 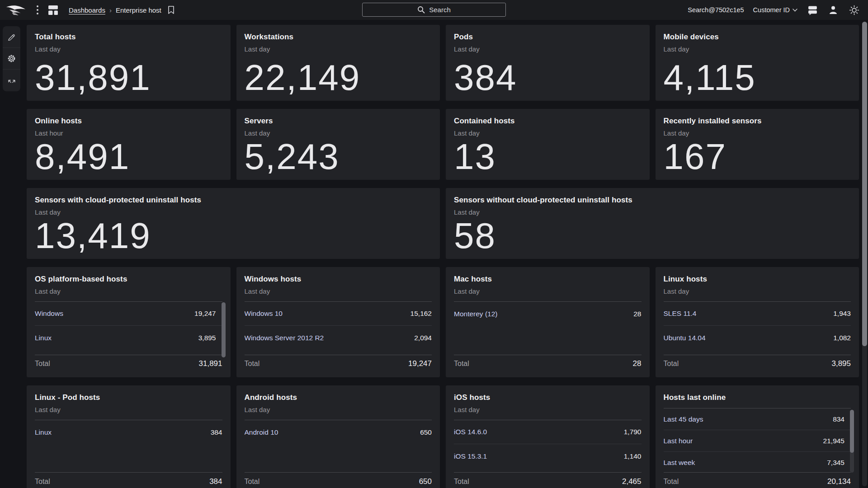 What do you see at coordinates (680, 314) in the screenshot?
I see `row-label-link: SLES 11.4` at bounding box center [680, 314].